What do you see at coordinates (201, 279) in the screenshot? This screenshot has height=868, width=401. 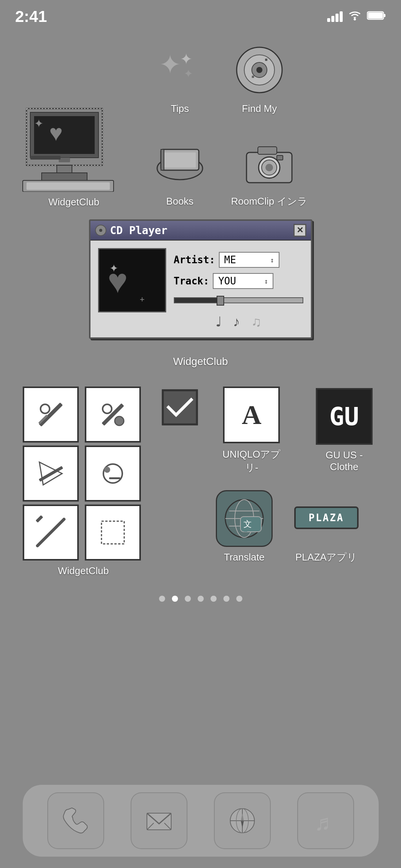 I see `cd-player-widget: CD Player ✕ ♥ ✦ + Artist:` at bounding box center [201, 279].